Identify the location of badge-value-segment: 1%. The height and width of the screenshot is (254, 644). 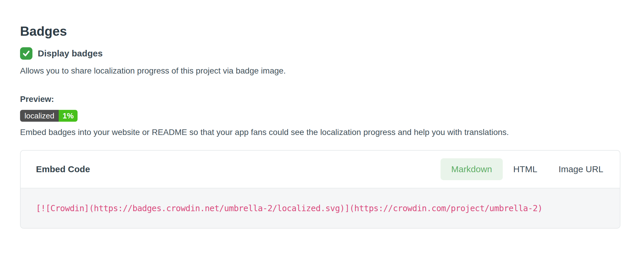
(68, 116).